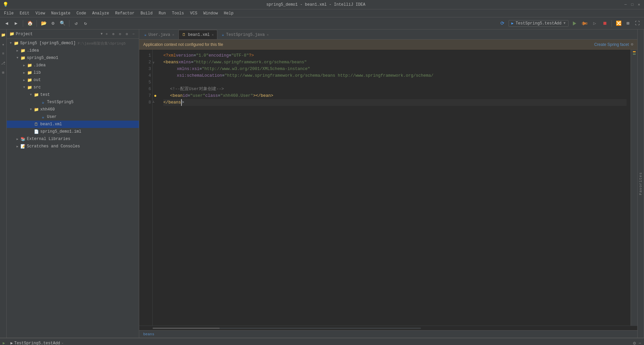  Describe the element at coordinates (155, 96) in the screenshot. I see `gutter-7-breakpoint: ●` at that location.